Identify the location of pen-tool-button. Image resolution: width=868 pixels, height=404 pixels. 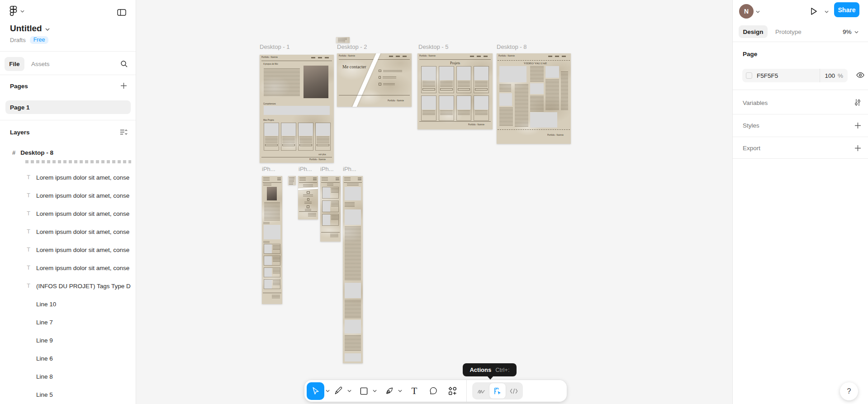
(389, 391).